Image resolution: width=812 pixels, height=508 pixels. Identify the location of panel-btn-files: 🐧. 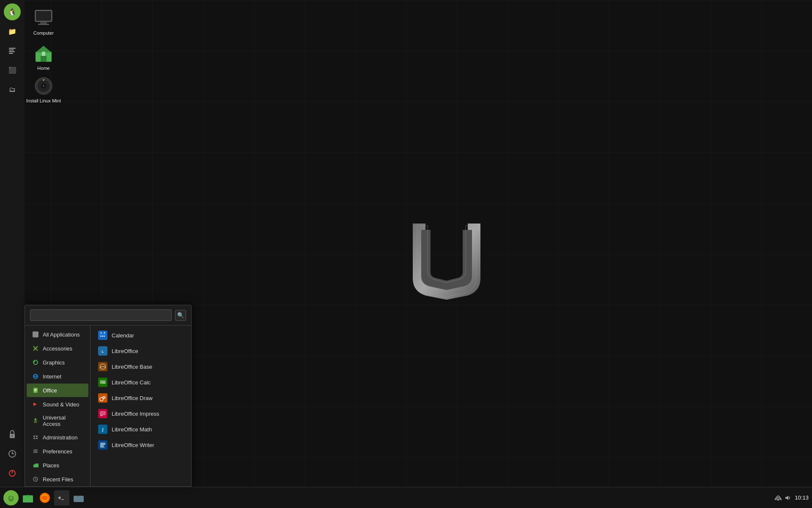
(12, 12).